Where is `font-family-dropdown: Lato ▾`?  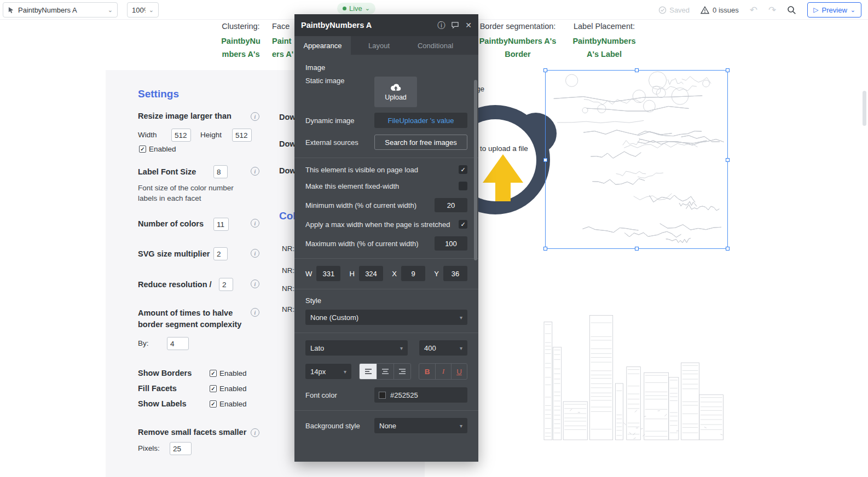 font-family-dropdown: Lato ▾ is located at coordinates (357, 348).